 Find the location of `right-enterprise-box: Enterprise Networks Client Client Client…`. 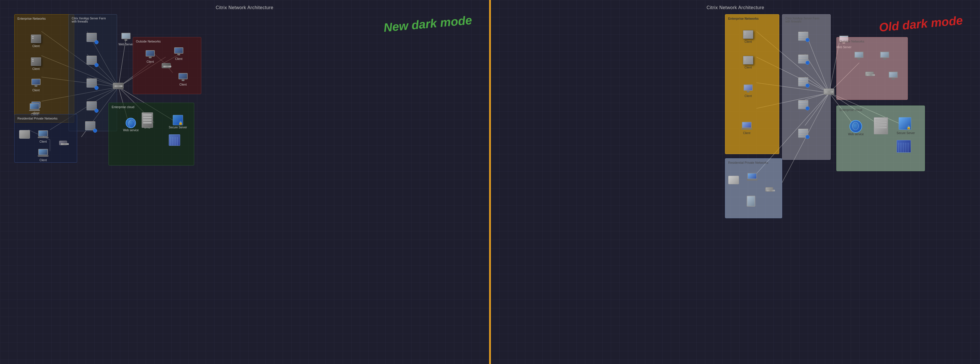

right-enterprise-box: Enterprise Networks Client Client Client… is located at coordinates (752, 84).